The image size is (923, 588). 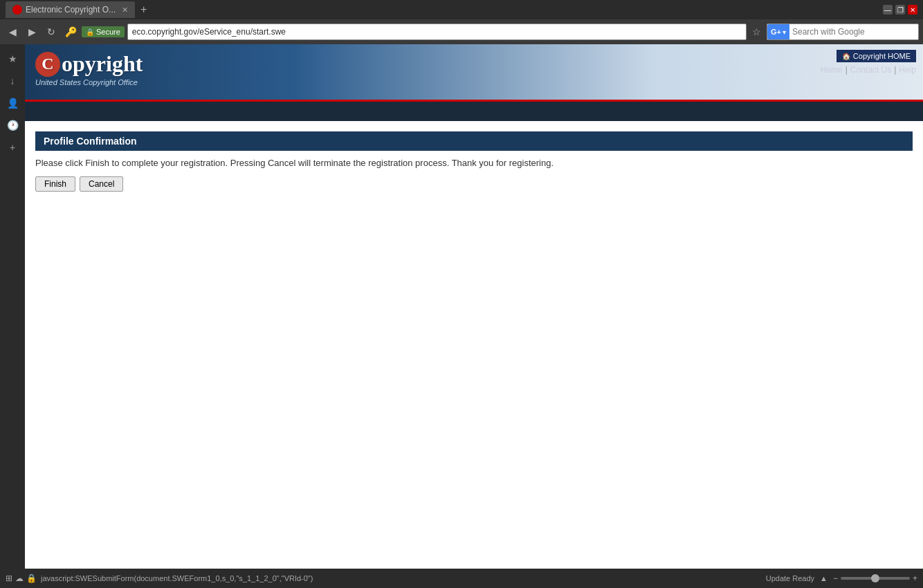 I want to click on zoom-out-icon: −, so click(x=836, y=578).